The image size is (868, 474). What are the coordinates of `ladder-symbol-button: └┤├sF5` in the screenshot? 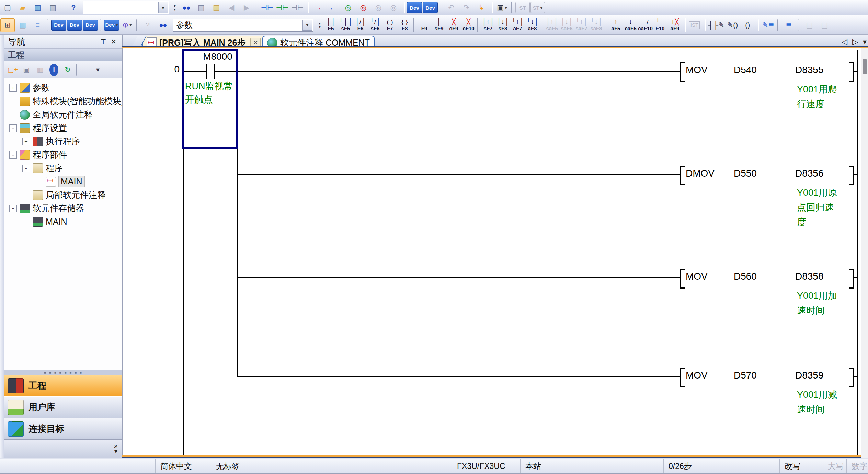 It's located at (345, 25).